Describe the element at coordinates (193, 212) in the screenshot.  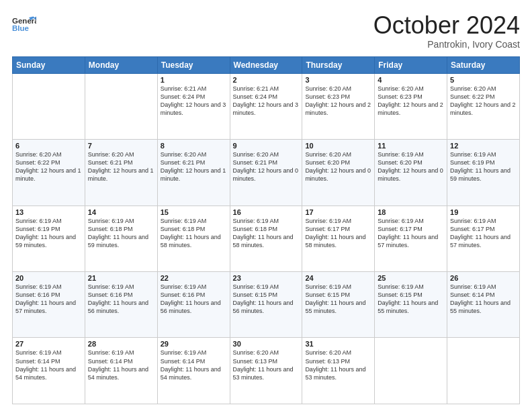
I see `day-number: 15` at that location.